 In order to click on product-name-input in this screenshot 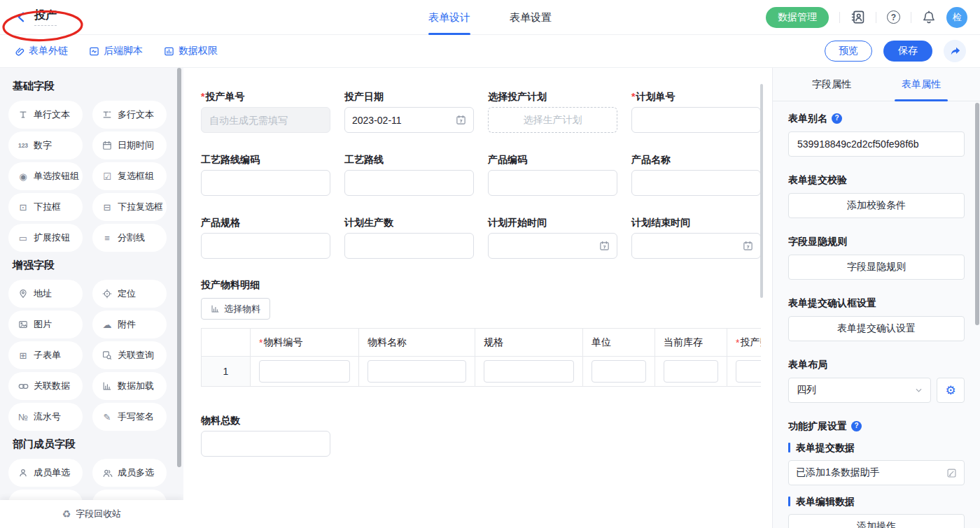, I will do `click(696, 183)`.